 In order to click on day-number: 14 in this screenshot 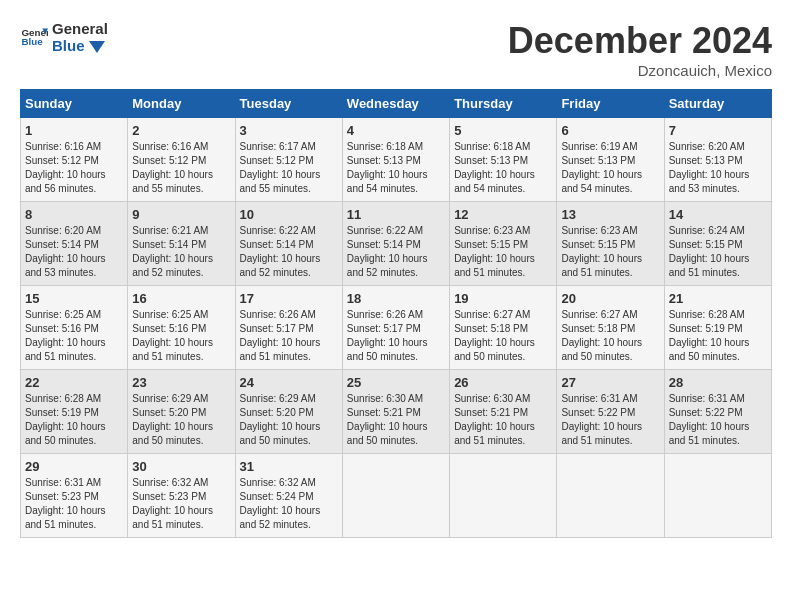, I will do `click(718, 214)`.